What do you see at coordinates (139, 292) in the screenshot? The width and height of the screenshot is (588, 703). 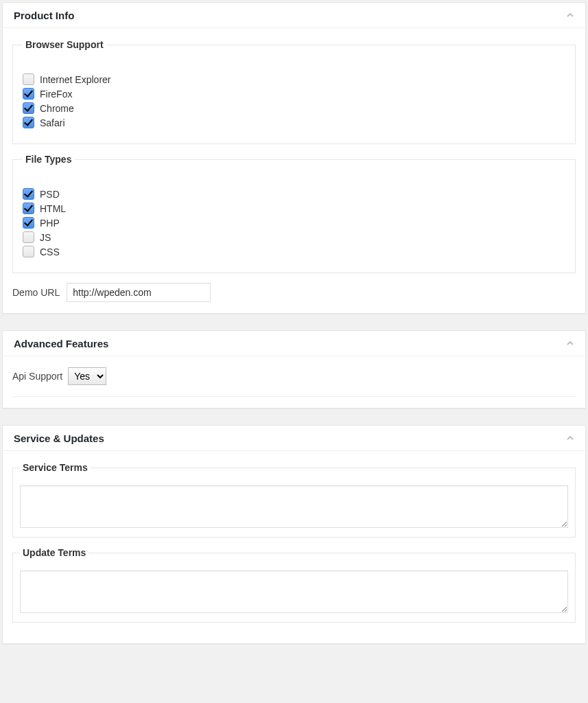 I see `demo-url-input` at bounding box center [139, 292].